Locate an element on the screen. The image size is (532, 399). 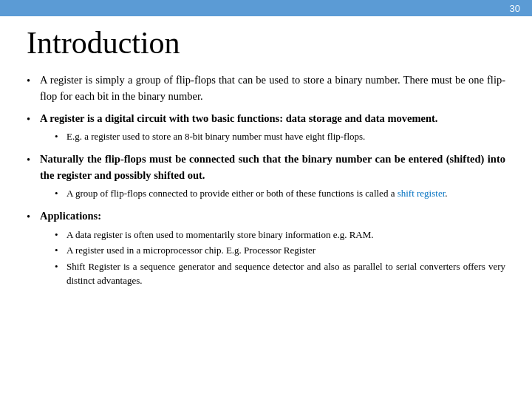
sub-text: A register used in a microprocessor chip… is located at coordinates (286, 250).